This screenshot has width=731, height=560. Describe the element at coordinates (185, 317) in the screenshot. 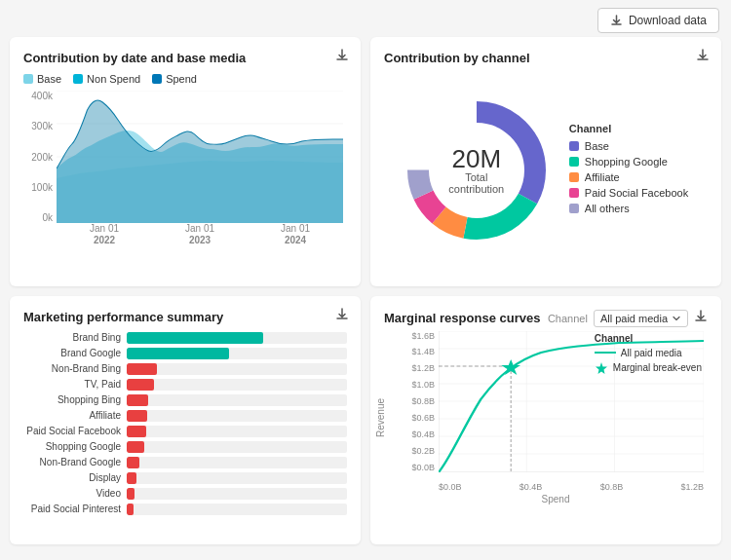

I see `card3-title: Marketing performance summary` at that location.